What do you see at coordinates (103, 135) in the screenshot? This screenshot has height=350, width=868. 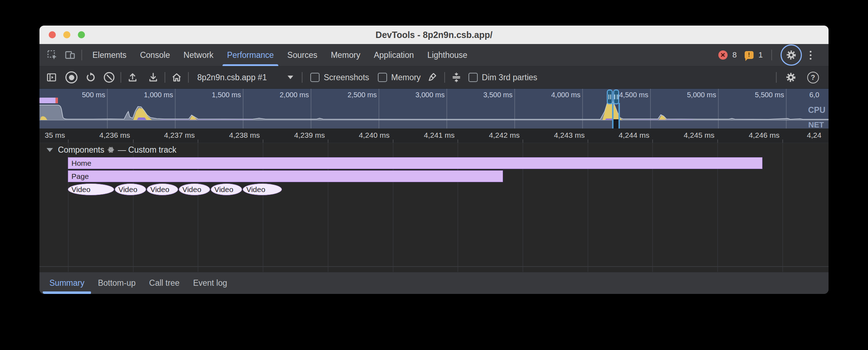 I see `ruler-label: 4,236 ms` at bounding box center [103, 135].